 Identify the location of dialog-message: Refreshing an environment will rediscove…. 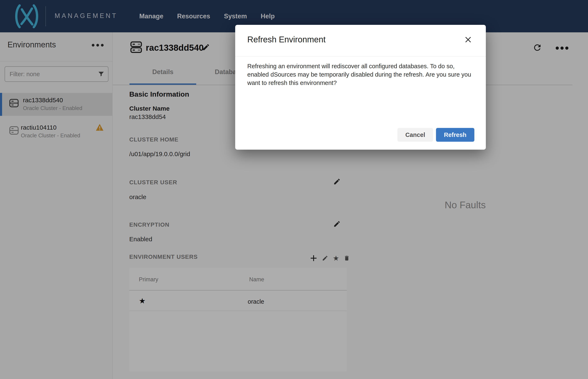
(360, 75).